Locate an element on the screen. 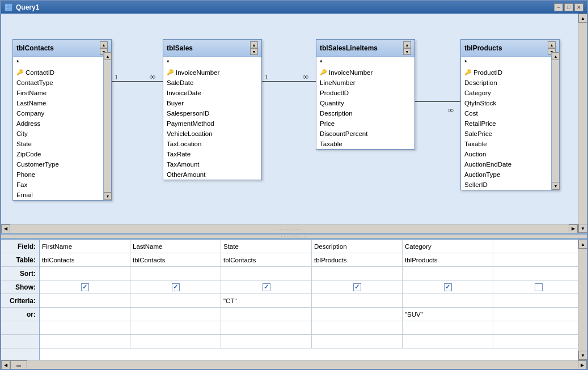 The width and height of the screenshot is (588, 370). grid-cell-table-3: tblProducts is located at coordinates (357, 260).